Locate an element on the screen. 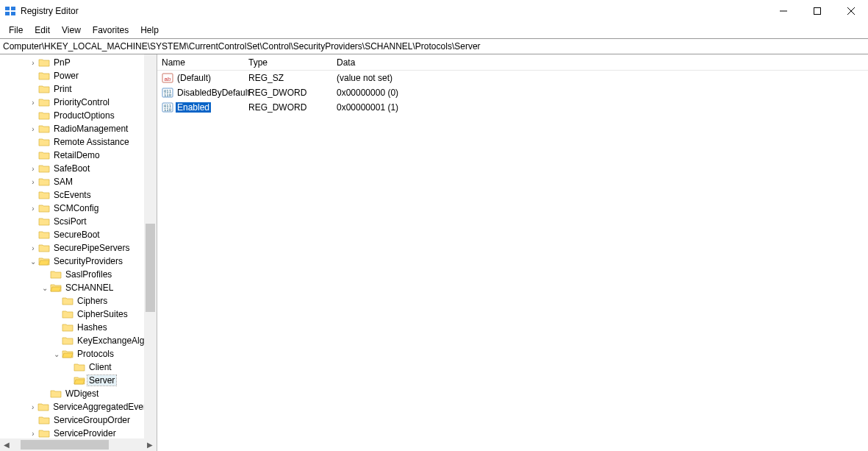 The width and height of the screenshot is (868, 451). tree-item: ›RadioManagement is located at coordinates (78, 129).